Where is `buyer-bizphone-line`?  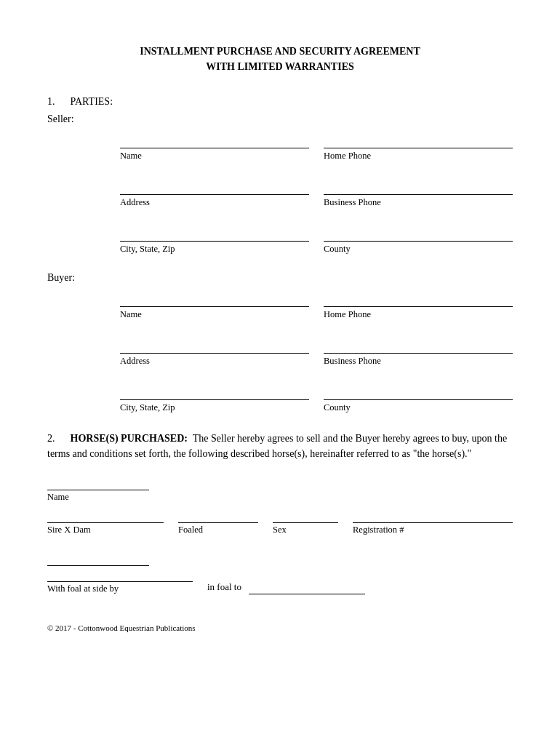 buyer-bizphone-line is located at coordinates (418, 346).